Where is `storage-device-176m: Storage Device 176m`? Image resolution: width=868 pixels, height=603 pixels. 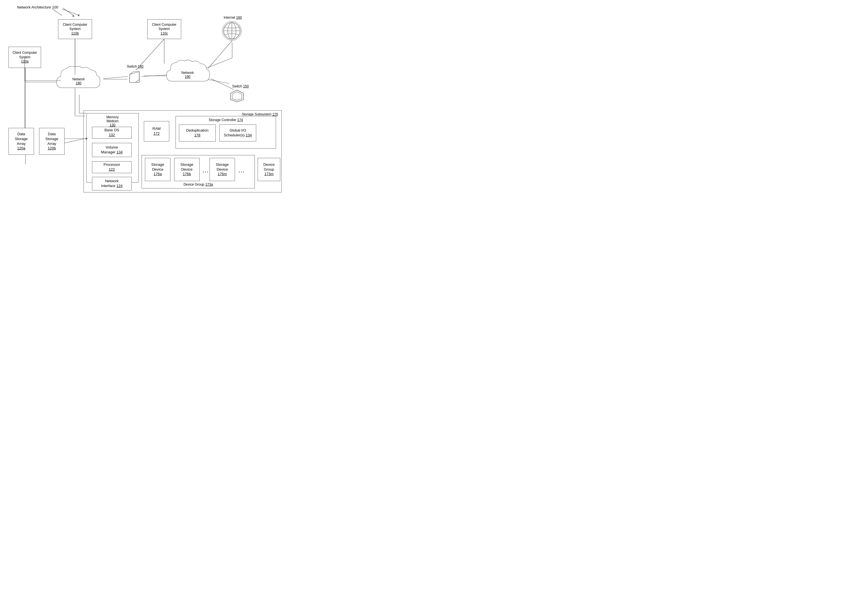 storage-device-176m: Storage Device 176m is located at coordinates (222, 169).